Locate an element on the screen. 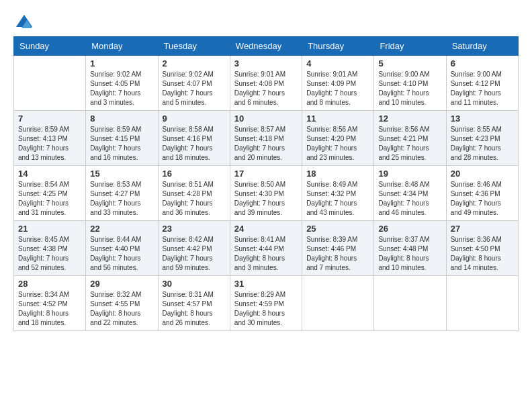 This screenshot has width=532, height=411. calendar-header-saturday: Saturday is located at coordinates (482, 46).